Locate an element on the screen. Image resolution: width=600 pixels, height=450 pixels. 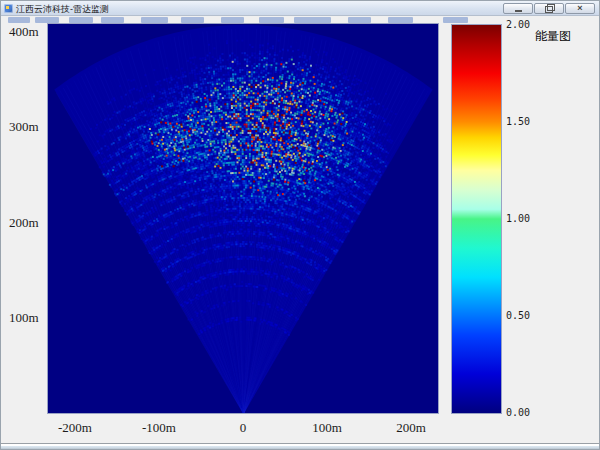
restore-icon is located at coordinates (549, 10).